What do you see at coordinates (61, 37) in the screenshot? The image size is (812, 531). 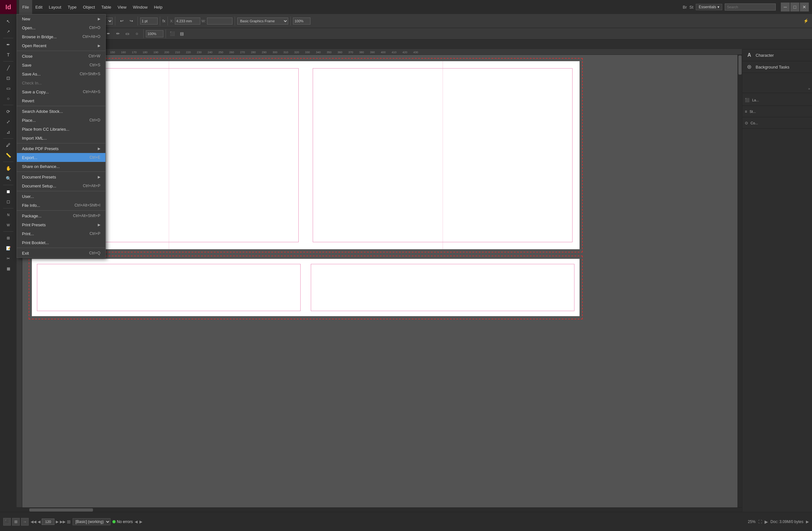 I see `menu-bridge: Browse in Bridge... Ctrl+Alt+O` at bounding box center [61, 37].